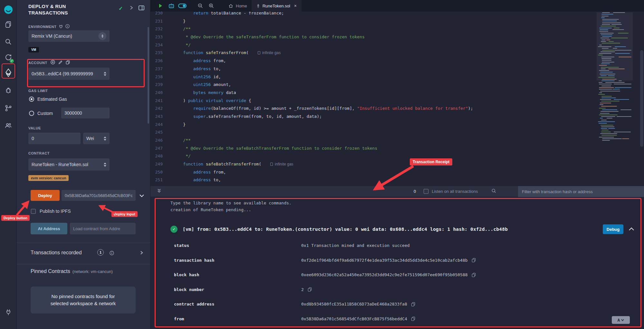 This screenshot has width=644, height=329. Describe the element at coordinates (242, 6) in the screenshot. I see `tab-home-label: Home` at that location.